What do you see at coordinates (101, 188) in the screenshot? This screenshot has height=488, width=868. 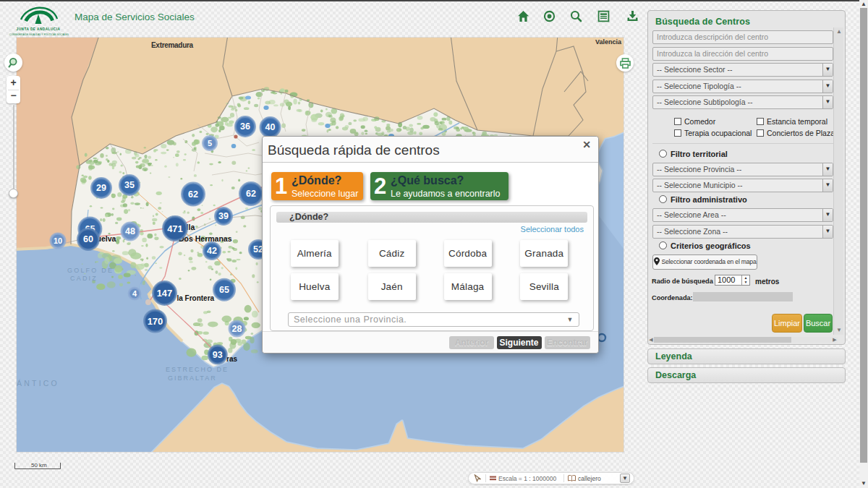 I see `svg-text: 29` at bounding box center [101, 188].